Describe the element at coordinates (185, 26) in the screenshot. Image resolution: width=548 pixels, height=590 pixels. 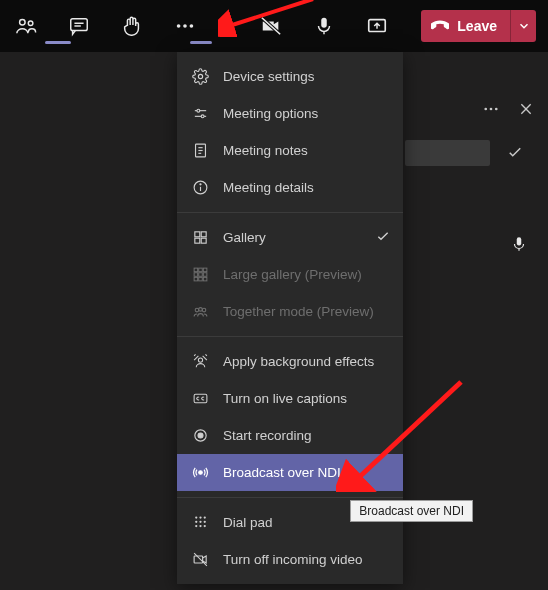
I see `more-actions-button` at that location.